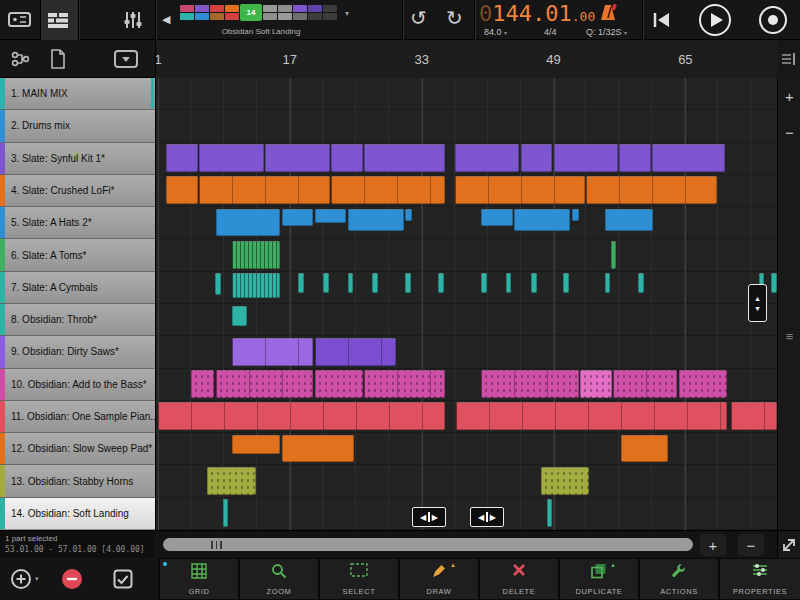 This screenshot has width=800, height=600. Describe the element at coordinates (537, 14) in the screenshot. I see `time-display: 0144.01.00` at that location.